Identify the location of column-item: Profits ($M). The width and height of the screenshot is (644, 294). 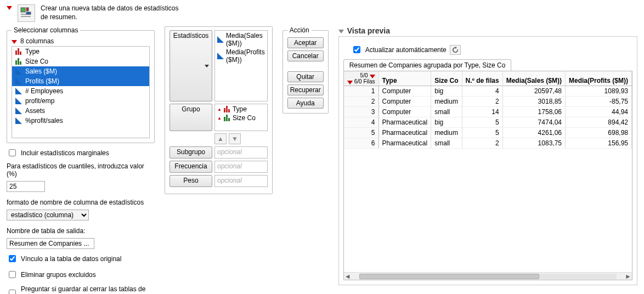
(81, 81).